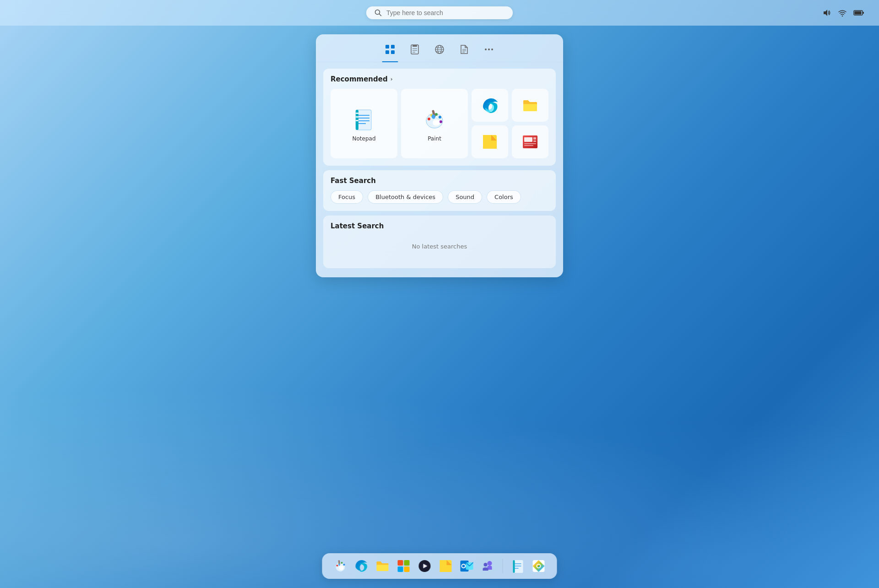  Describe the element at coordinates (440, 49) in the screenshot. I see `tab-web` at that location.